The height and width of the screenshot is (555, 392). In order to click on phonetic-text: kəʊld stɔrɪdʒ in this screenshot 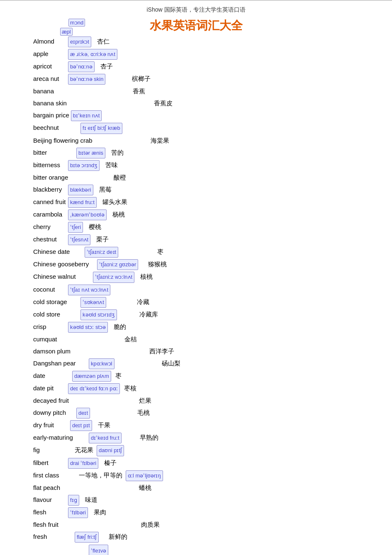, I will do `click(99, 315)`.